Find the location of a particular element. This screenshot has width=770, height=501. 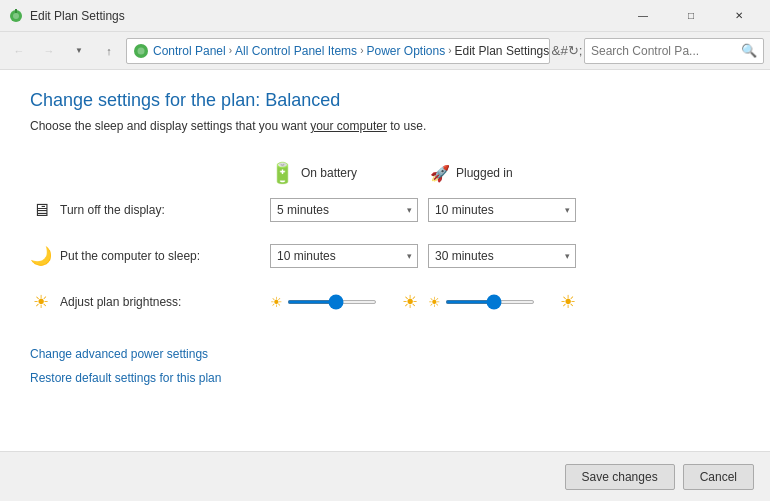

battery-brightness-max-icon: ☀ is located at coordinates (410, 302).